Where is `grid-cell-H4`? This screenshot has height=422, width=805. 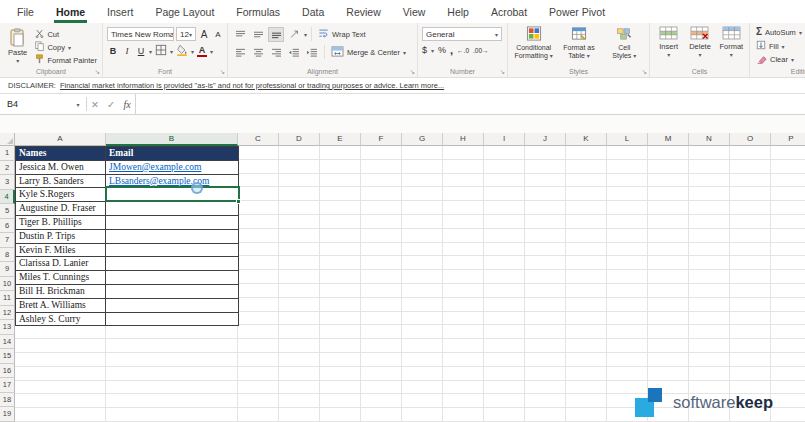 grid-cell-H4 is located at coordinates (464, 194).